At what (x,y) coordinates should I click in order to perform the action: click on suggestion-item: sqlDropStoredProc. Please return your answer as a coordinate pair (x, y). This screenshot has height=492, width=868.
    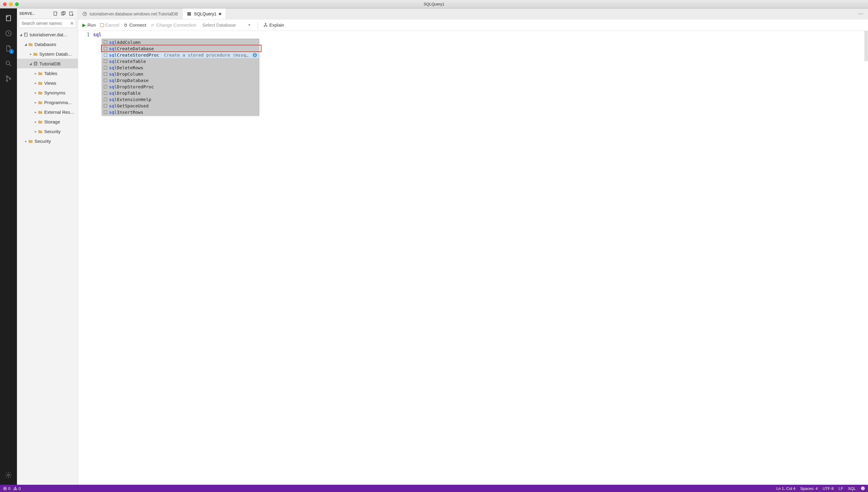
    Looking at the image, I should click on (180, 87).